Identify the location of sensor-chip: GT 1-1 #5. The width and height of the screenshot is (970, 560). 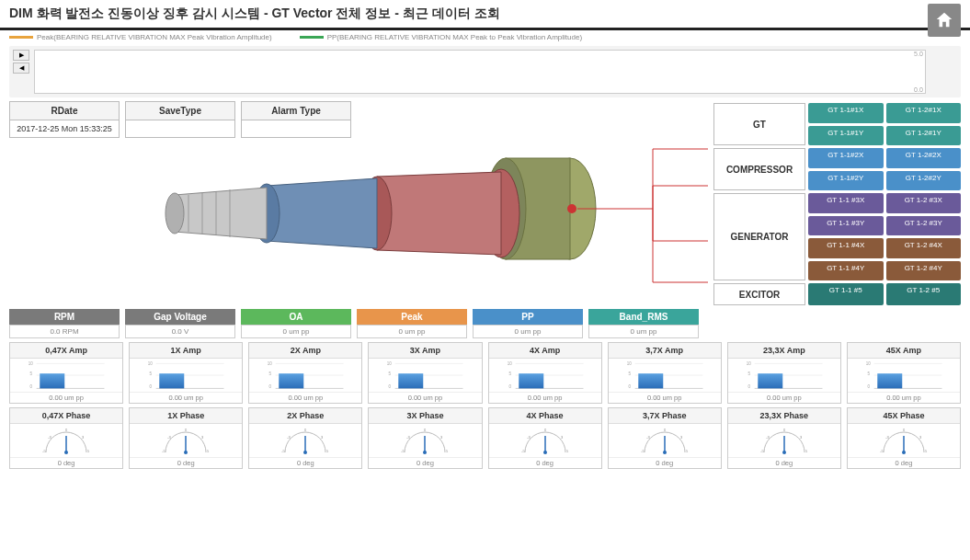
(846, 294).